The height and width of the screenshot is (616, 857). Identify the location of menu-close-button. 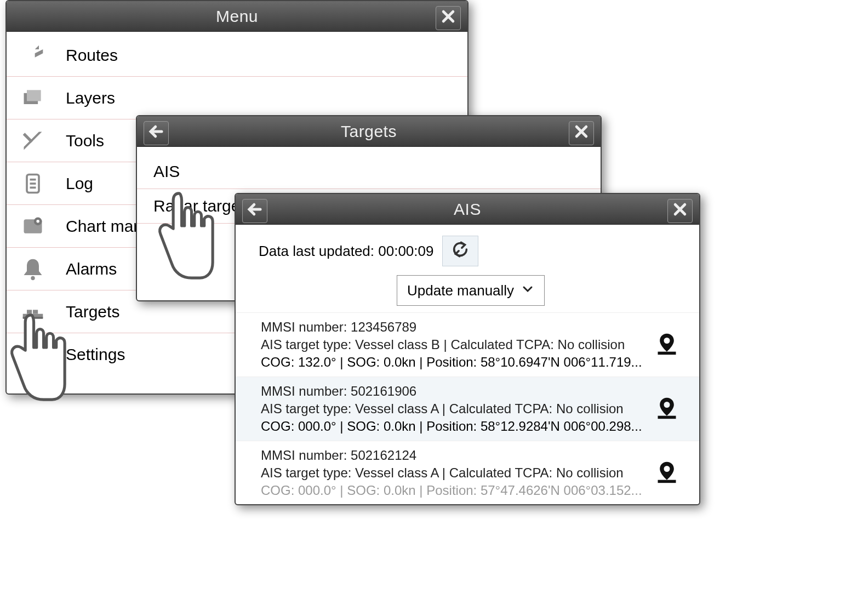
(448, 18).